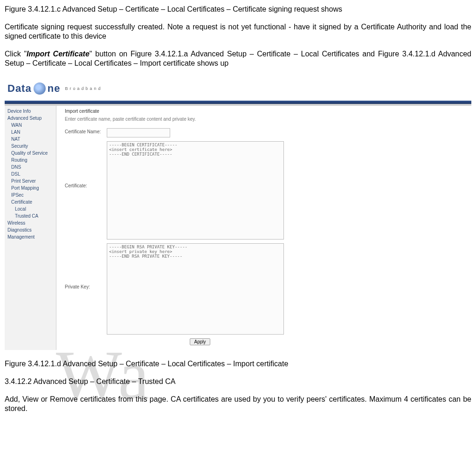  Describe the element at coordinates (40, 89) in the screenshot. I see `logo-swirl-icon` at that location.